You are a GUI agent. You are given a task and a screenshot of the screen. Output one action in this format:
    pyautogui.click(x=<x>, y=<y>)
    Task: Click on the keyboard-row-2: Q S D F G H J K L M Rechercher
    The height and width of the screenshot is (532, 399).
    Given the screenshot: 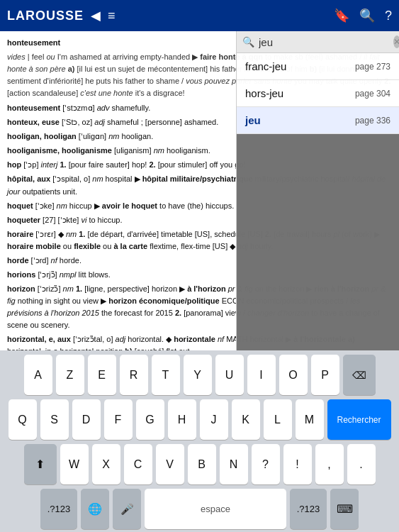 What is the action you would take?
    pyautogui.click(x=200, y=420)
    